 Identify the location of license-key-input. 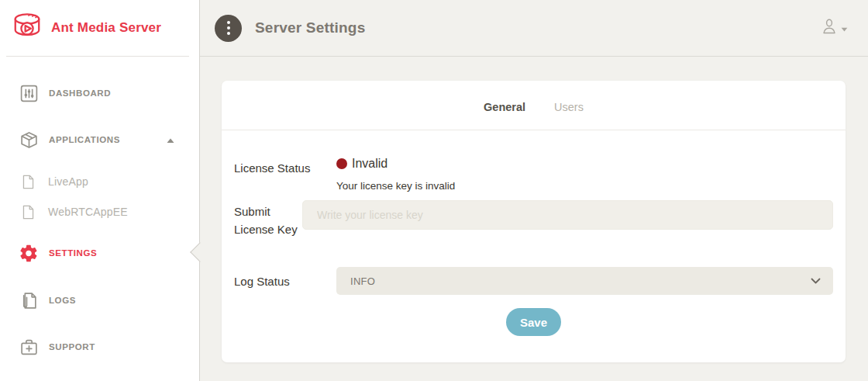
(567, 215).